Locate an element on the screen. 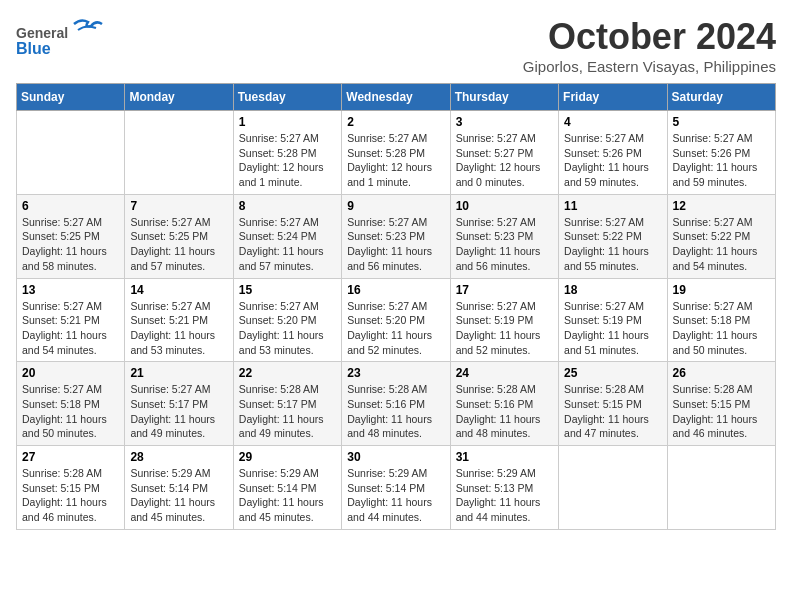 The image size is (792, 612). day-info: Sunrise: 5:27 AM Sunset: 5:24 PM Dayligh… is located at coordinates (288, 244).